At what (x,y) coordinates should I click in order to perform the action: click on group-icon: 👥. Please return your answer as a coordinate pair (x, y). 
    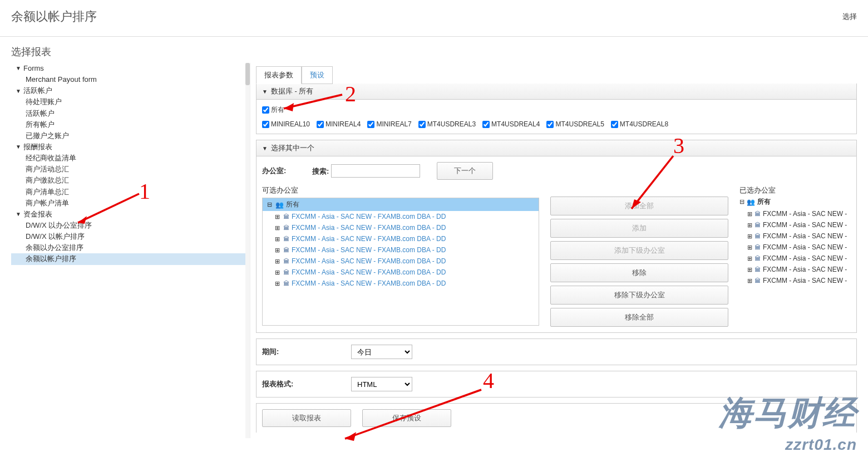
    Looking at the image, I should click on (279, 205).